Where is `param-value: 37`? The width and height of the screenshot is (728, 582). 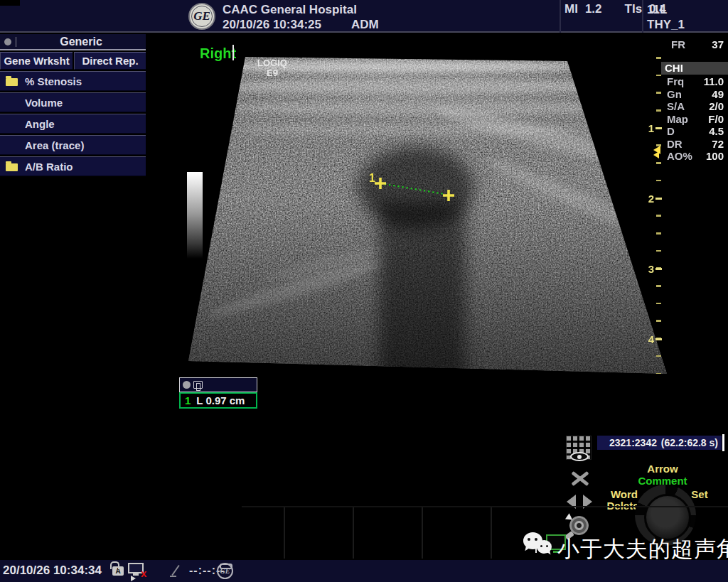 param-value: 37 is located at coordinates (718, 44).